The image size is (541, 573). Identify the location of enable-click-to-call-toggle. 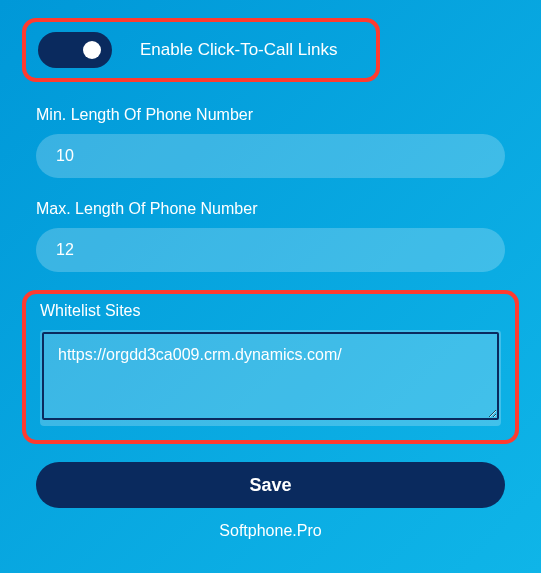
(75, 50).